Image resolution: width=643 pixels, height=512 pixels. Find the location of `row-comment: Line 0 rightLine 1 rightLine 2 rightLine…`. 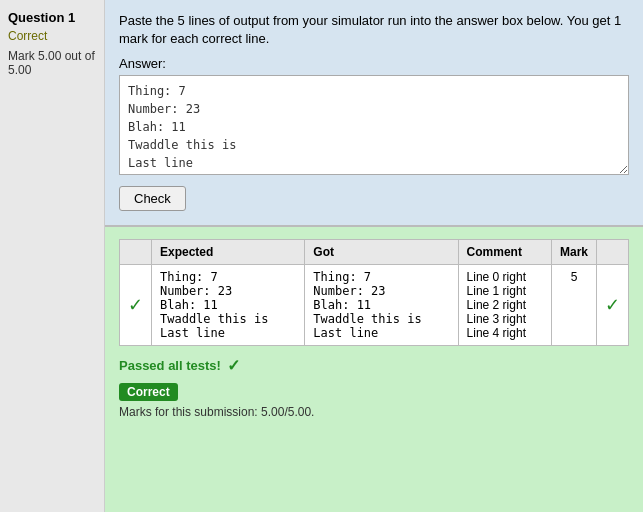

row-comment: Line 0 rightLine 1 rightLine 2 rightLine… is located at coordinates (504, 306).